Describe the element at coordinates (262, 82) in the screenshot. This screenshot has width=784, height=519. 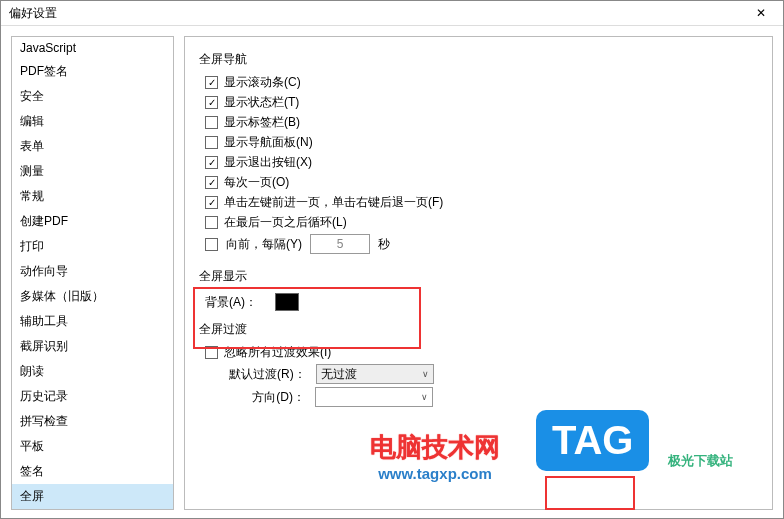
I see `nav-check-label: 显示滚动条(C)` at that location.